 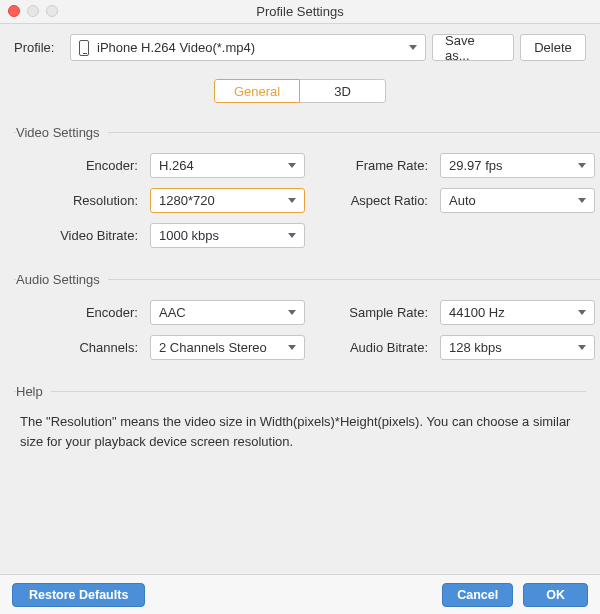 What do you see at coordinates (228, 166) in the screenshot?
I see `video-encoder-select: H.264` at bounding box center [228, 166].